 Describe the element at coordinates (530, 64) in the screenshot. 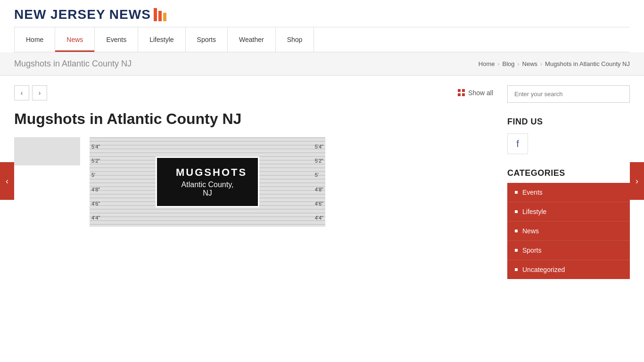

I see `breadcrumb-news: News` at that location.